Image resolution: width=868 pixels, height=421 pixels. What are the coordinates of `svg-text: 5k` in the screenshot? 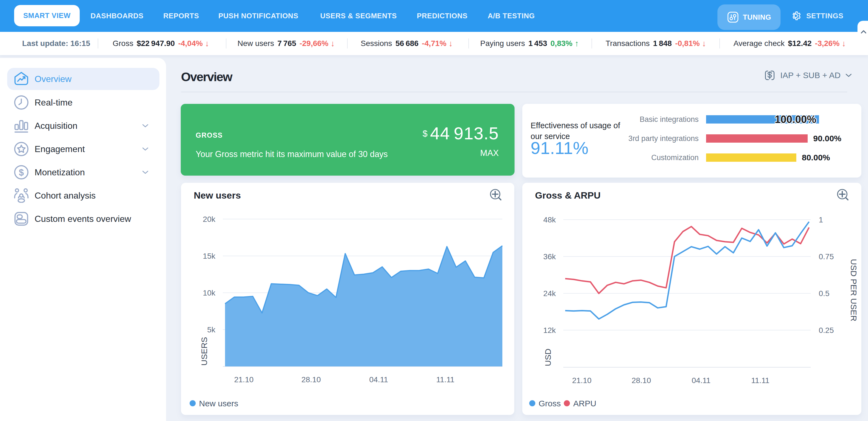 It's located at (211, 330).